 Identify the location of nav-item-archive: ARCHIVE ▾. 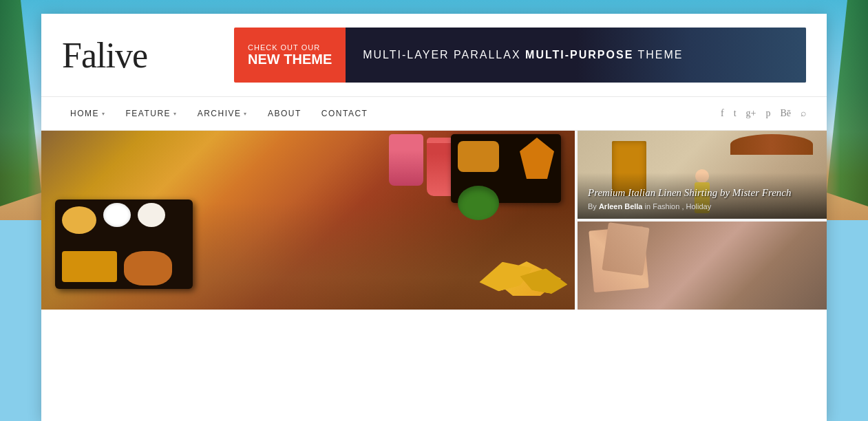
(223, 114).